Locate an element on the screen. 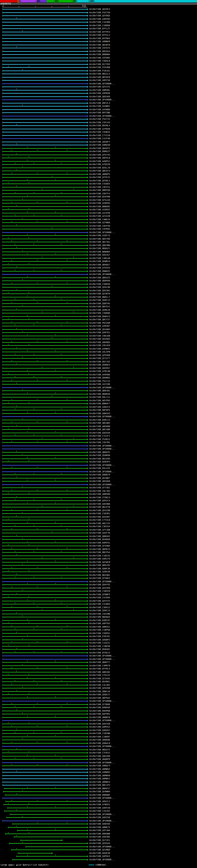  alignment-row: UniRef100_B9WH22 is located at coordinates (98, 272).